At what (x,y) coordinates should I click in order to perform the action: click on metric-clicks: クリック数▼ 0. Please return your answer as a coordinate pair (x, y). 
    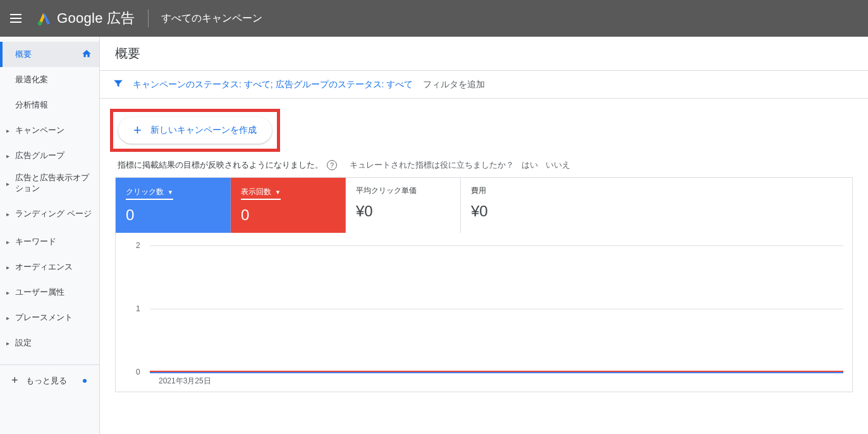
    Looking at the image, I should click on (173, 205).